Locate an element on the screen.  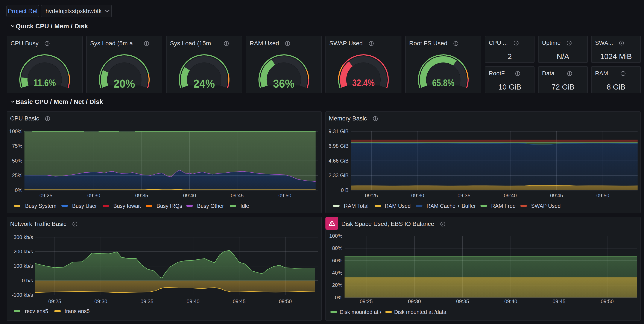
svg-text: 2.33 GiB is located at coordinates (338, 176).